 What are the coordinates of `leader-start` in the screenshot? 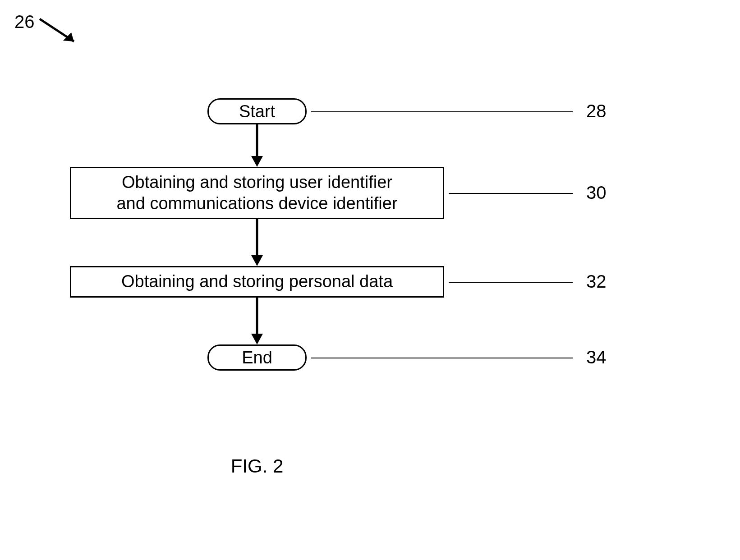 It's located at (442, 112).